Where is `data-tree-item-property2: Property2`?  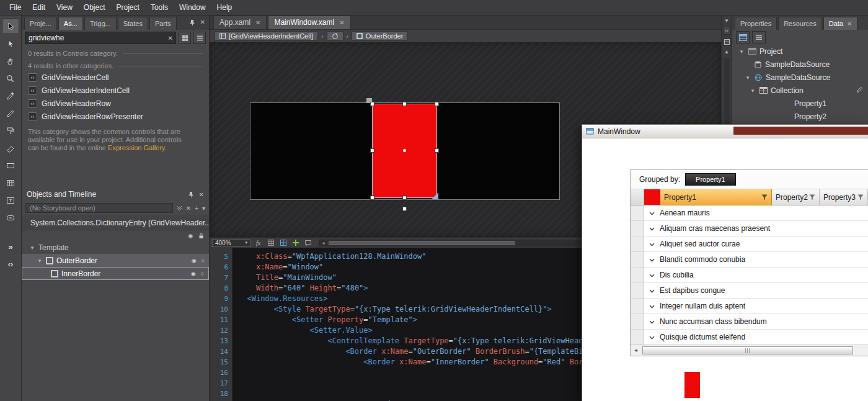
data-tree-item-property2: Property2 is located at coordinates (800, 117).